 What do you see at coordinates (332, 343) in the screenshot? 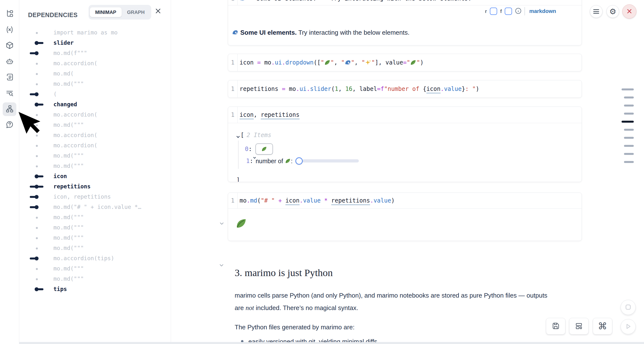
I see `footer-strip` at bounding box center [332, 343].